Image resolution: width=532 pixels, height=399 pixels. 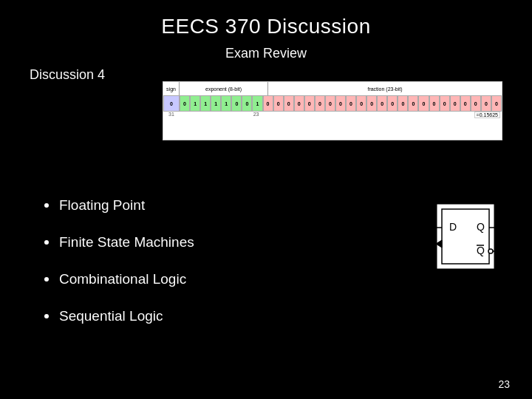 I want to click on bullet-label-combinational-logic: Combinational Logic, so click(x=123, y=279).